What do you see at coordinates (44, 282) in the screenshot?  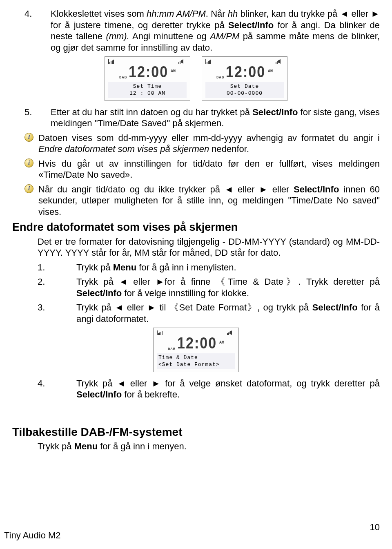 I see `step-number: 2.` at bounding box center [44, 282].